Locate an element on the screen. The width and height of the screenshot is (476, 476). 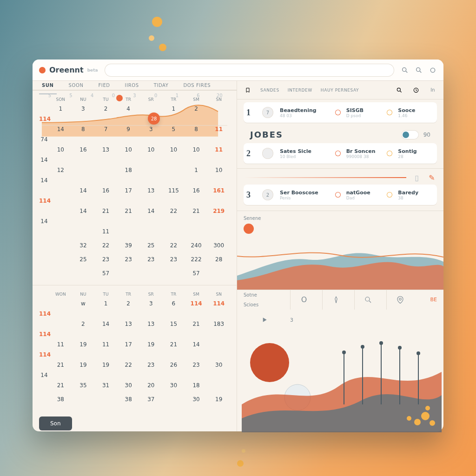
cal-cell: 18 is located at coordinates (128, 170).